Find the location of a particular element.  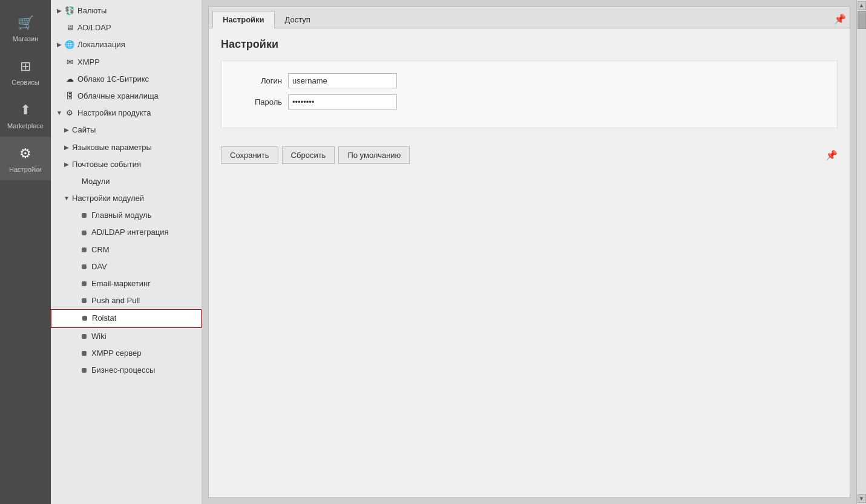

sidebar-item-shop: 🛒 Магазин is located at coordinates (25, 28).